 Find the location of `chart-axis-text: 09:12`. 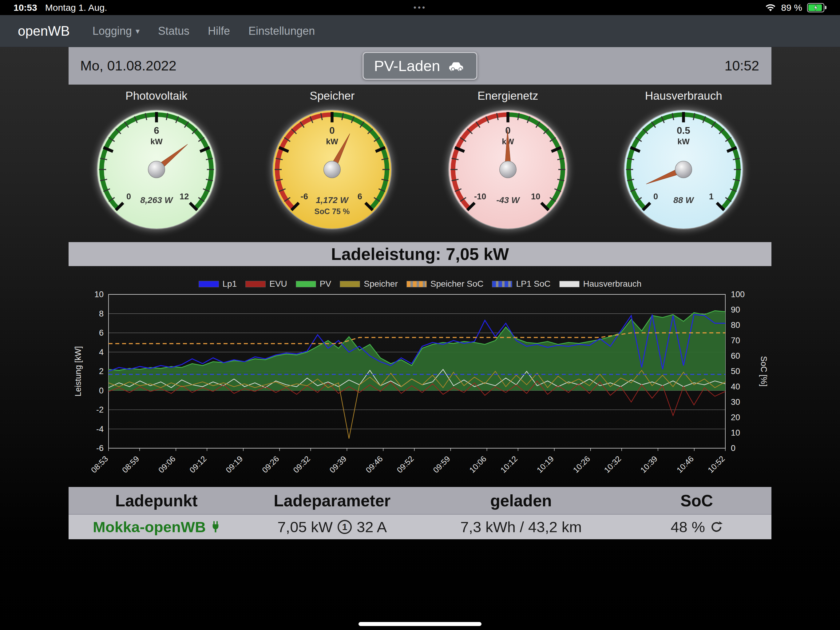

chart-axis-text: 09:12 is located at coordinates (198, 464).